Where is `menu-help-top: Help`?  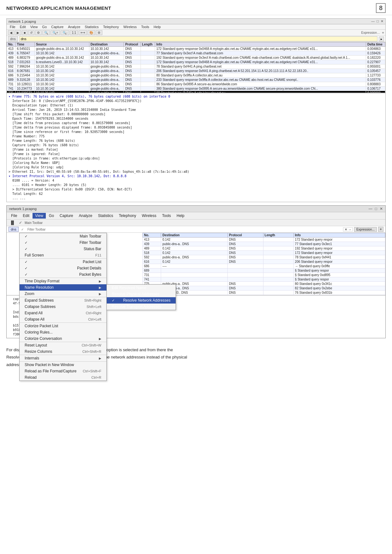
menu-help-top: Help is located at coordinates (157, 27).